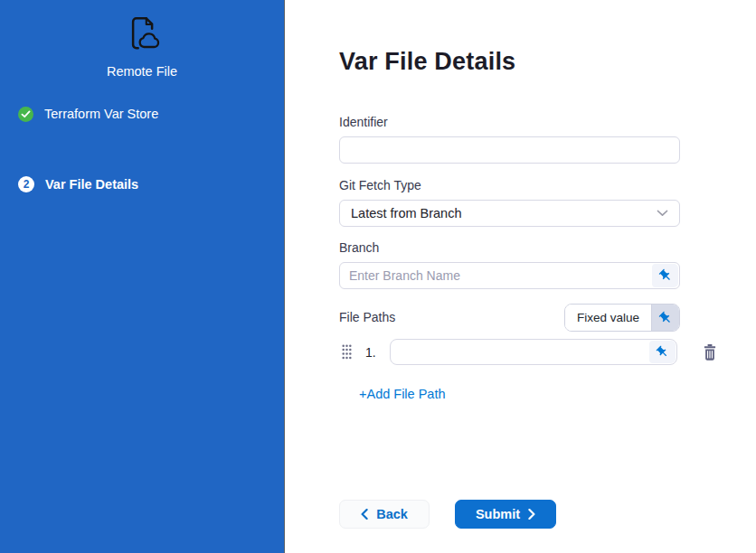 The image size is (756, 553). What do you see at coordinates (25, 114) in the screenshot?
I see `check-circle-icon` at bounding box center [25, 114].